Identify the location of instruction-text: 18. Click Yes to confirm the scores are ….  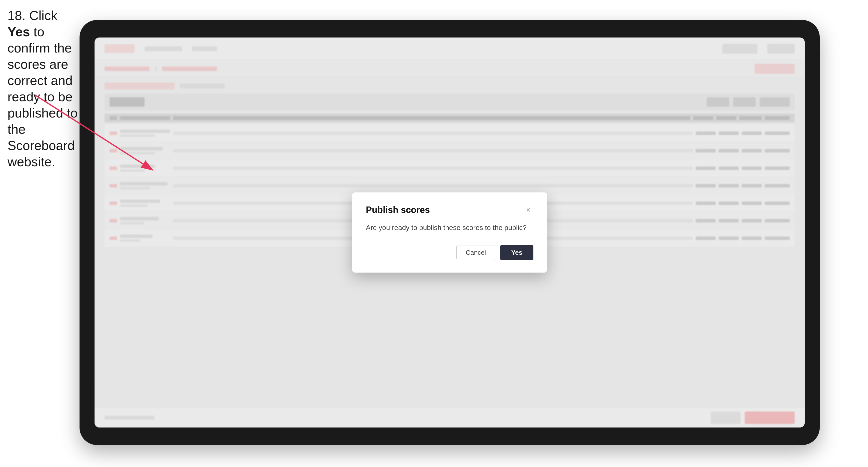
(44, 89).